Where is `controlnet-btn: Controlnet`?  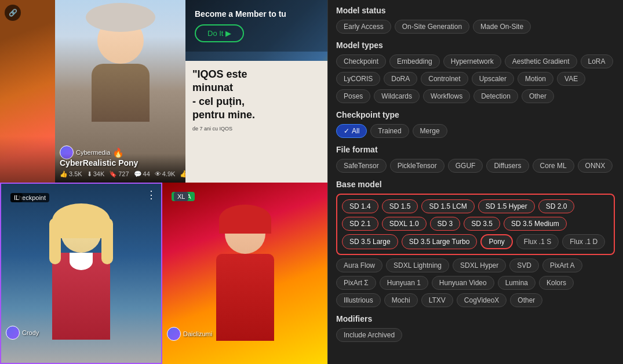
controlnet-btn: Controlnet is located at coordinates (444, 79).